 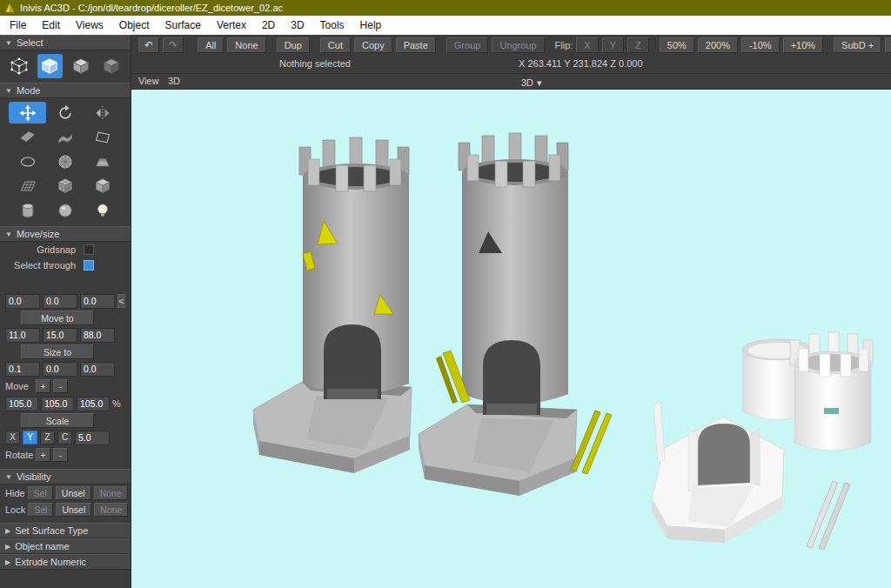 I want to click on section-extrude-numeric: ▶ Extrude Numeric, so click(x=65, y=562).